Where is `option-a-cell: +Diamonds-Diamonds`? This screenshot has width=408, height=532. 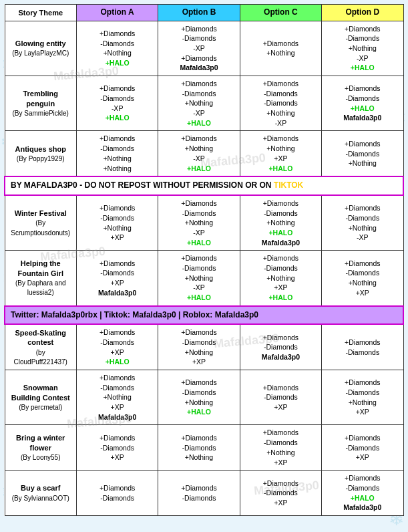
option-a-cell: +Diamonds-Diamonds is located at coordinates (117, 493).